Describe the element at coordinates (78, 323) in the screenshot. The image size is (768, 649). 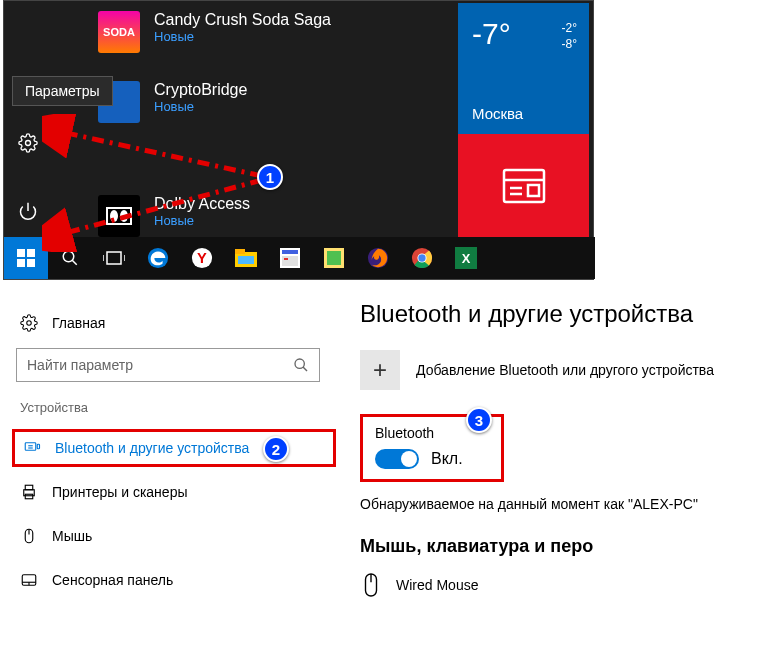
I see `sidebar-label: Главная` at that location.